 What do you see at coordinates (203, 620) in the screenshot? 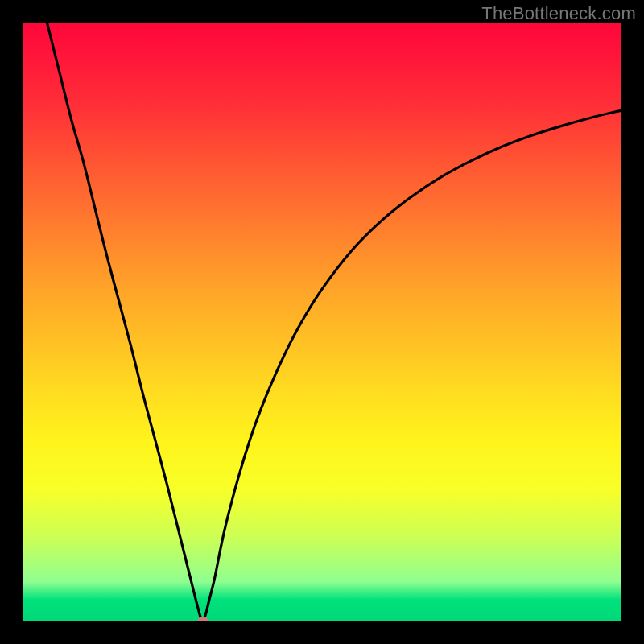
I see `optimum-marker` at bounding box center [203, 620].